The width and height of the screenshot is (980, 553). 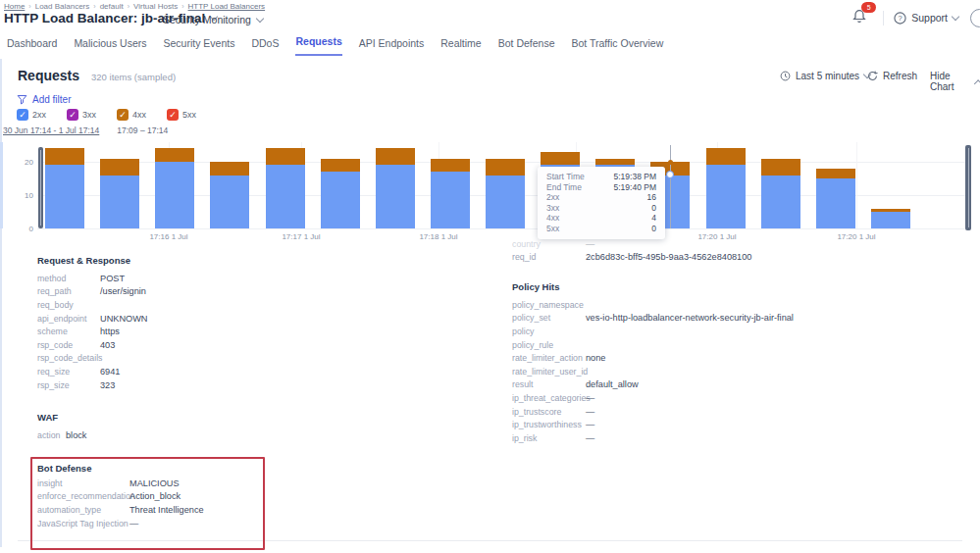 What do you see at coordinates (43, 100) in the screenshot?
I see `add-filter-button: Add filter` at bounding box center [43, 100].